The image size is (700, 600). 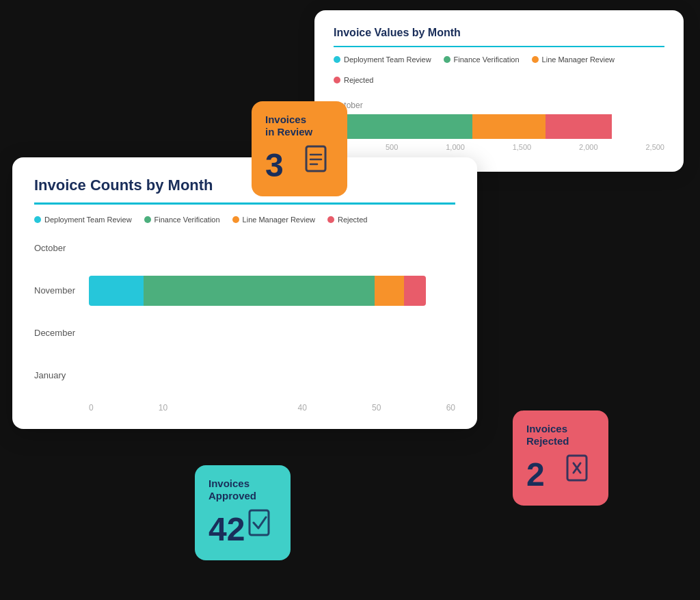 I want to click on invoice-values-card: Invoice Values by Month Deployment Team …, so click(x=499, y=91).